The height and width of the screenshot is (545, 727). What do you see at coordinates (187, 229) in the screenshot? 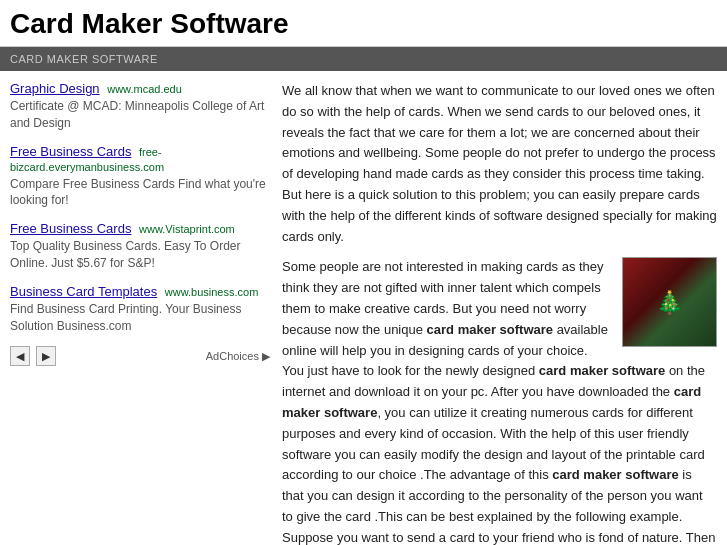
I see `ad-url-free-cards-2: www.Vistaprint.com` at bounding box center [187, 229].